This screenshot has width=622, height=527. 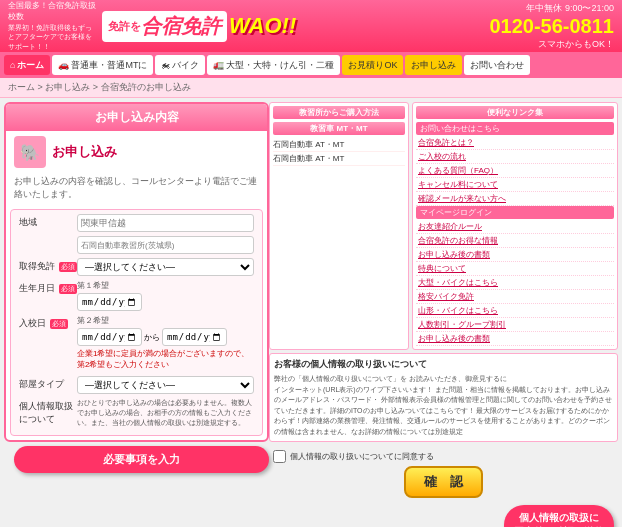 What do you see at coordinates (136, 152) in the screenshot?
I see `form-title-area: 🐘 お申し込み` at bounding box center [136, 152].